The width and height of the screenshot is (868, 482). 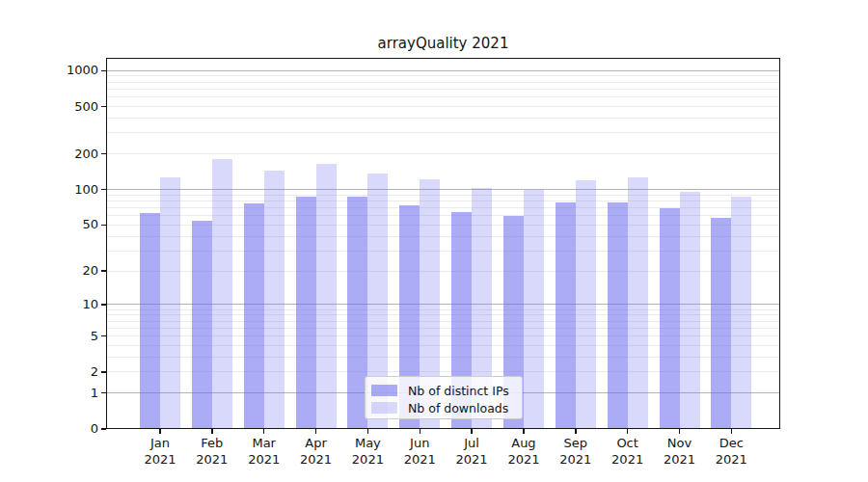 What do you see at coordinates (274, 300) in the screenshot?
I see `bar-downloads-mar` at bounding box center [274, 300].